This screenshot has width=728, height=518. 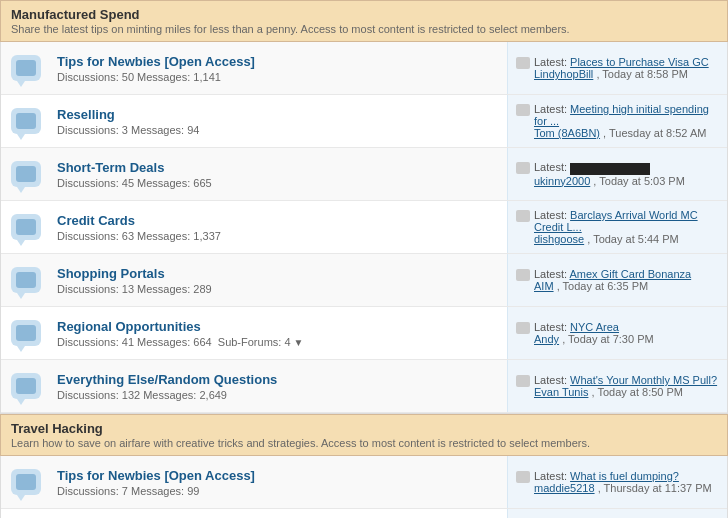 I want to click on latest-text: Latest: What's Your Monthly MS Pull? Eva…, so click(x=626, y=386).